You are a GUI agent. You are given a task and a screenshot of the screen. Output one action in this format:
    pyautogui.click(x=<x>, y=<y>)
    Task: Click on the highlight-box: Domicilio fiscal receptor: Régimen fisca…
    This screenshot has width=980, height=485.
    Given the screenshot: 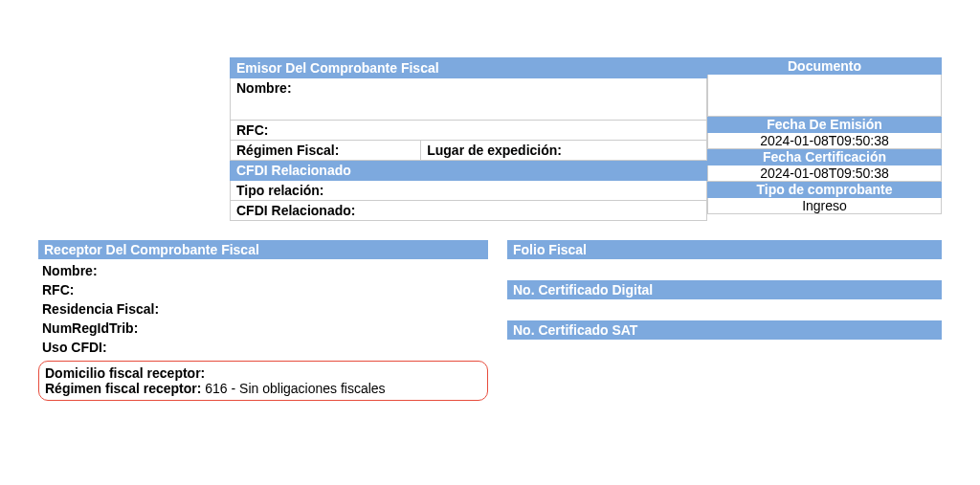 What is the action you would take?
    pyautogui.click(x=263, y=381)
    